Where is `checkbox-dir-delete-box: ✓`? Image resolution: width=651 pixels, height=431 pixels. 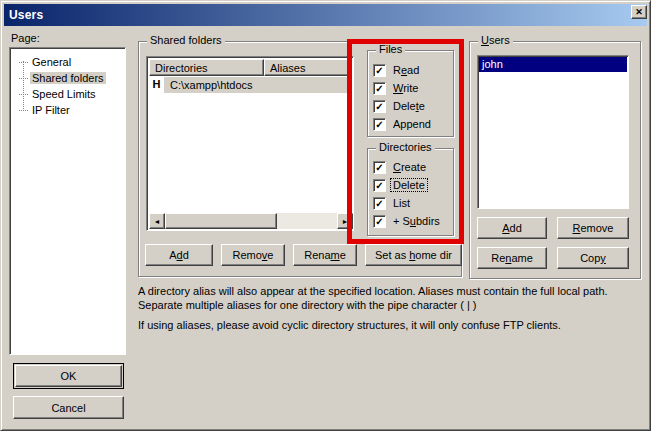
checkbox-dir-delete-box: ✓ is located at coordinates (380, 186).